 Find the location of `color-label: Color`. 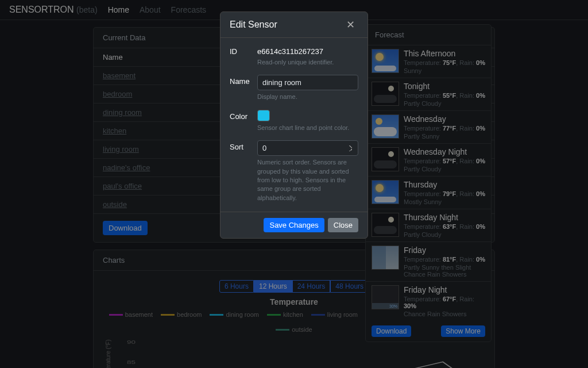

color-label: Color is located at coordinates (241, 121).